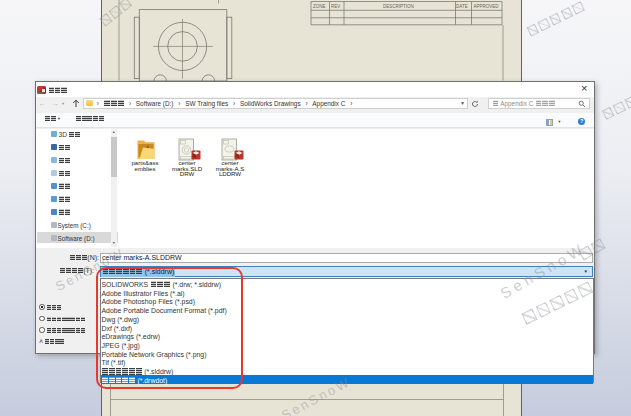  I want to click on svg-text: REV, so click(336, 6).